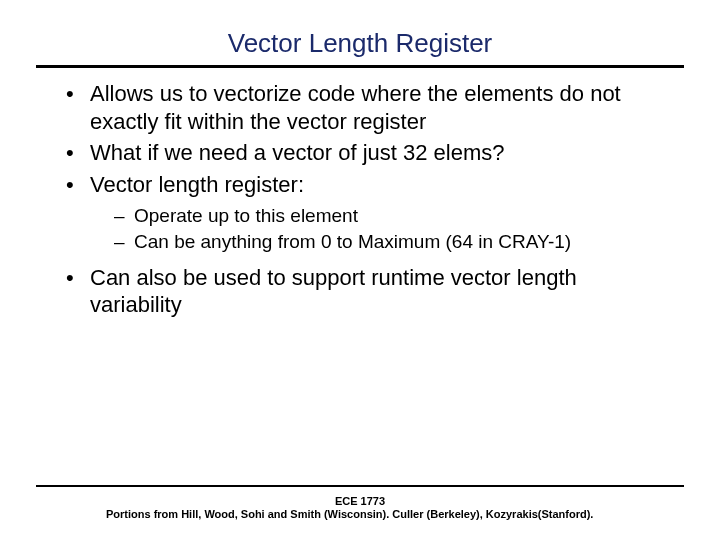 The height and width of the screenshot is (540, 720). Describe the element at coordinates (334, 292) in the screenshot. I see `bullet-text: Can also be used to support runtime vect…` at that location.